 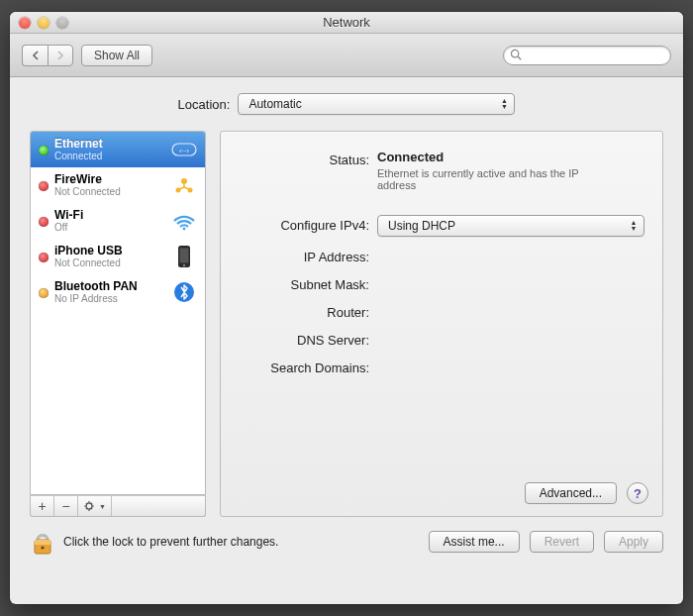 What do you see at coordinates (110, 252) in the screenshot?
I see `service-name: iPhone USB` at bounding box center [110, 252].